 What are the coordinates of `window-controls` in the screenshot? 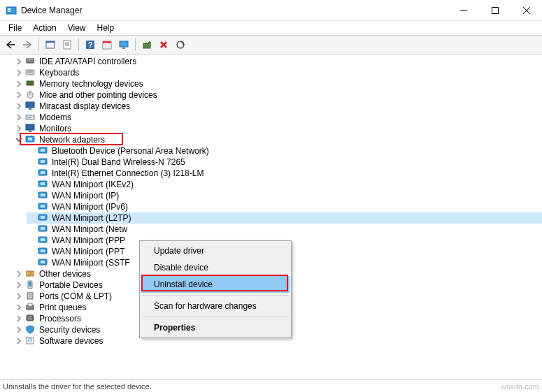 It's located at (495, 10).